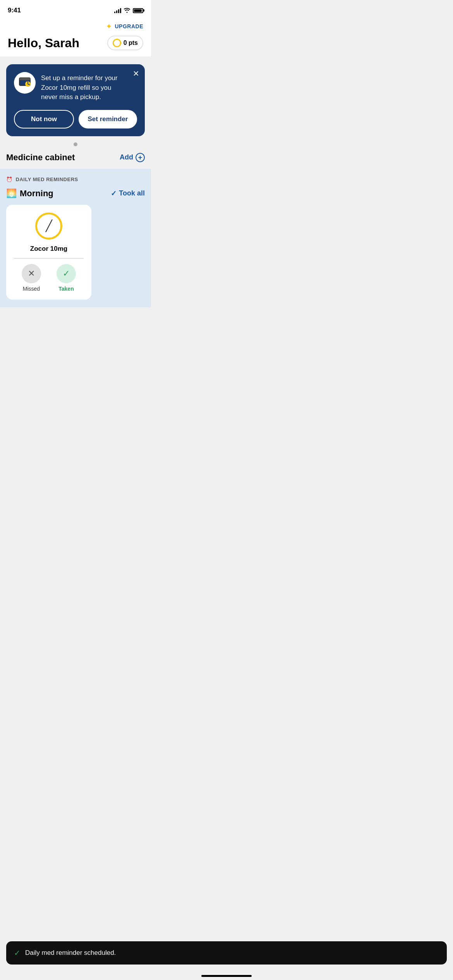 This screenshot has width=453, height=980. What do you see at coordinates (66, 278) in the screenshot?
I see `taken-button: ✓ Taken` at bounding box center [66, 278].